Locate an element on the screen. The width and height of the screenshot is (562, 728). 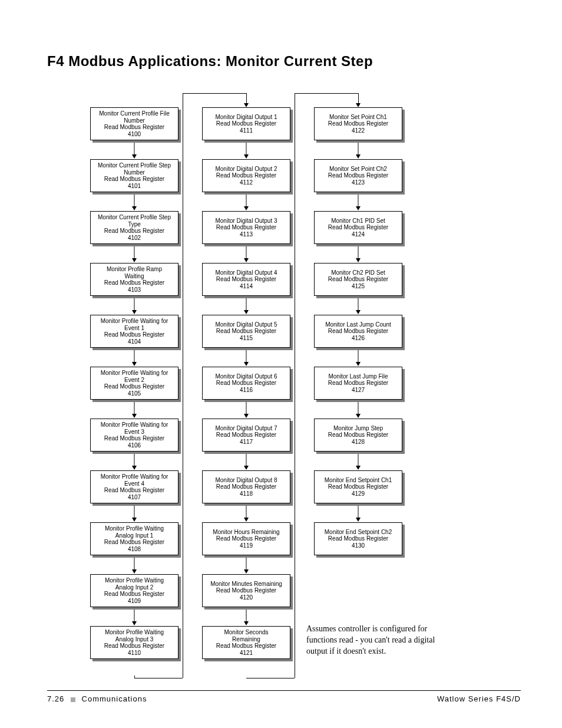
flow-box: Monitor Set Point Ch1Read Modbus Registe… is located at coordinates (358, 124).